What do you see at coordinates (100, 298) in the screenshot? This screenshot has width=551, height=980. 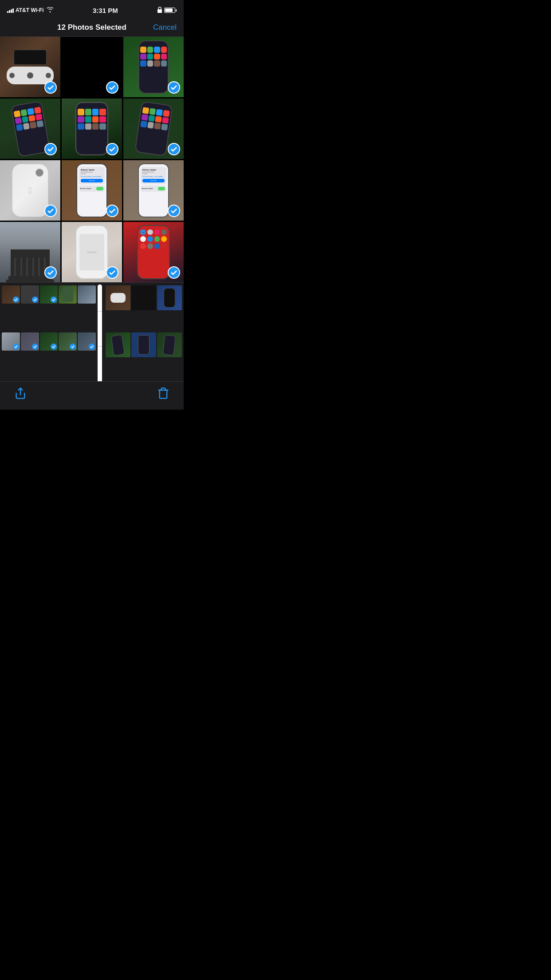 I see `copy-photos-button: Copy Photos` at bounding box center [100, 298].